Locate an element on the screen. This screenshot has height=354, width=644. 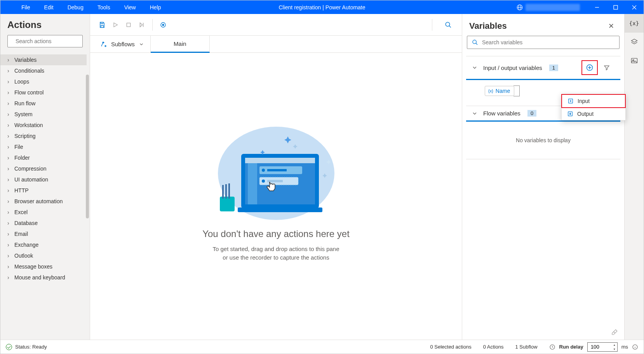
action-group-http: ›HTTP is located at coordinates (44, 190).